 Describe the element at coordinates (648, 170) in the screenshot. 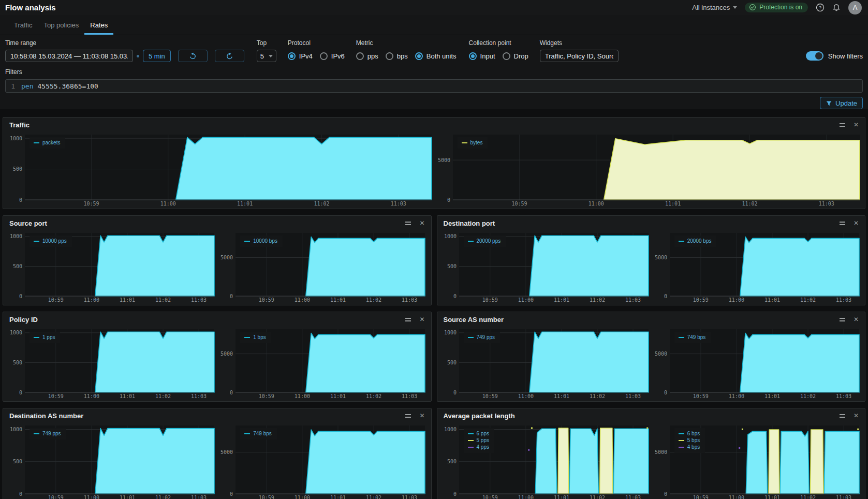

I see `chart-traffic-bytes: 0500010:5911:0011:0111:0211:03bytes` at that location.